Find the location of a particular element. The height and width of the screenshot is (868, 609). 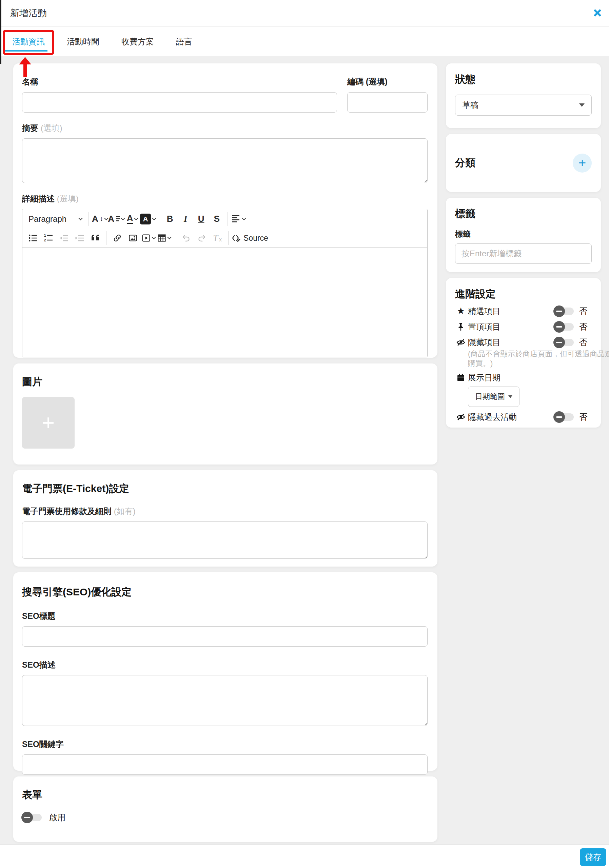

seo-title-input is located at coordinates (225, 637).